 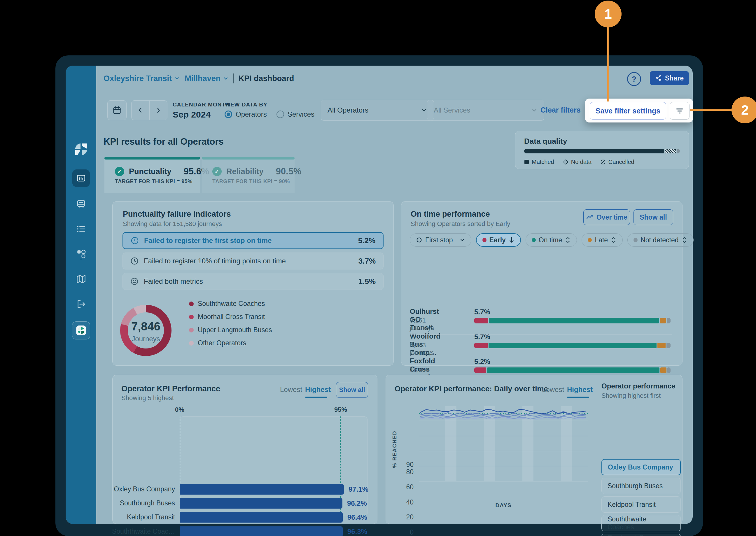 What do you see at coordinates (670, 78) in the screenshot?
I see `share-button: Share` at bounding box center [670, 78].